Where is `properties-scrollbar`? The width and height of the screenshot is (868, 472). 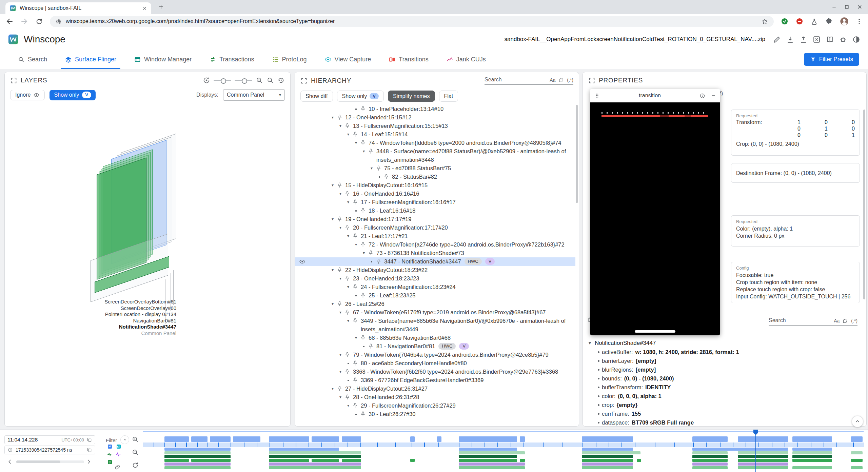
properties-scrollbar is located at coordinates (864, 204).